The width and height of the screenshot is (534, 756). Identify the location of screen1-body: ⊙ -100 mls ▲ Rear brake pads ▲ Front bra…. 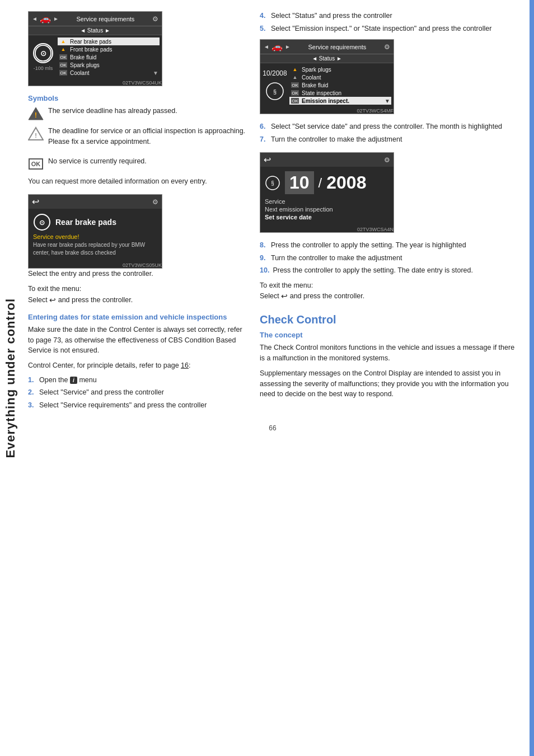
(95, 57).